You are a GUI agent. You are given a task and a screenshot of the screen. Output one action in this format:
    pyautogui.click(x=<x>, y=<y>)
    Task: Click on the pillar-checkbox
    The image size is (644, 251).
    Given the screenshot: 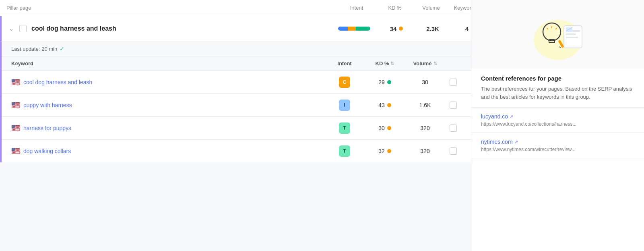 What is the action you would take?
    pyautogui.click(x=23, y=29)
    